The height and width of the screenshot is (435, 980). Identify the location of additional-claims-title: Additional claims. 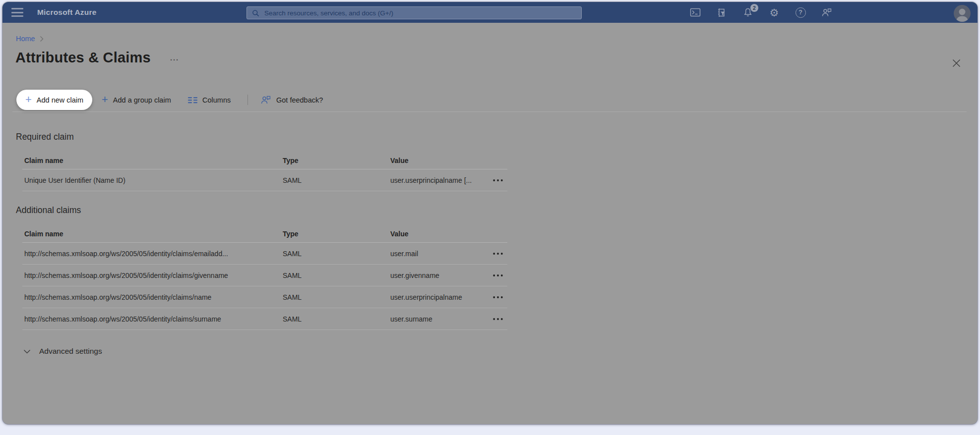
(49, 210).